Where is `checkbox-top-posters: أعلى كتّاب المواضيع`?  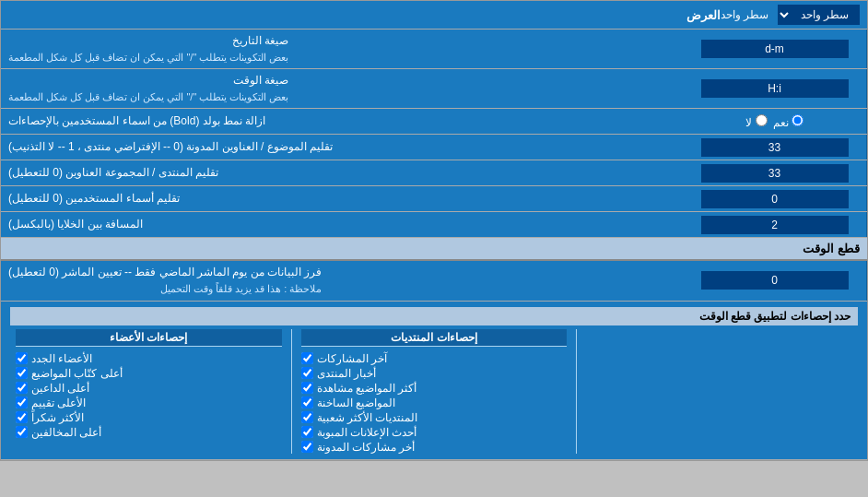 checkbox-top-posters: أعلى كتّاب المواضيع is located at coordinates (149, 373).